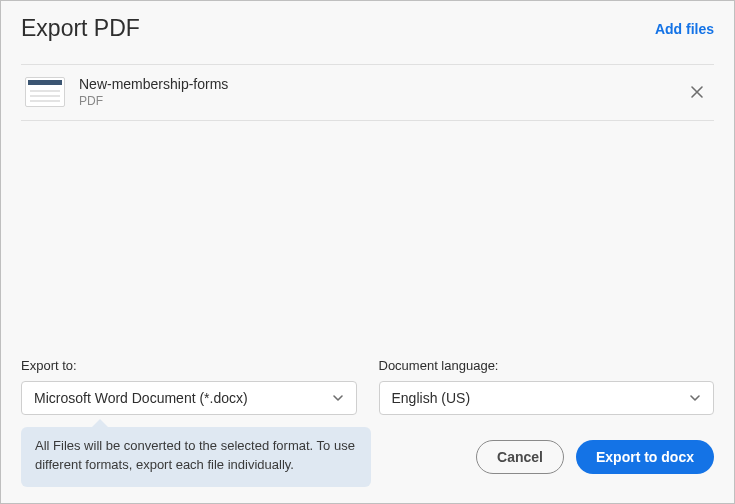  I want to click on export-to-field: Export to: Microsoft Word Document (*.do…, so click(189, 386).